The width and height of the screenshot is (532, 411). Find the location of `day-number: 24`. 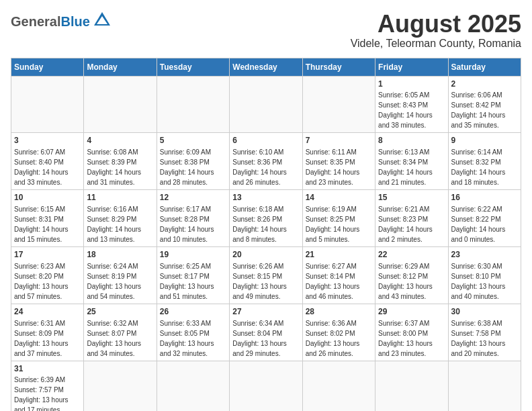

day-number: 24 is located at coordinates (47, 312).